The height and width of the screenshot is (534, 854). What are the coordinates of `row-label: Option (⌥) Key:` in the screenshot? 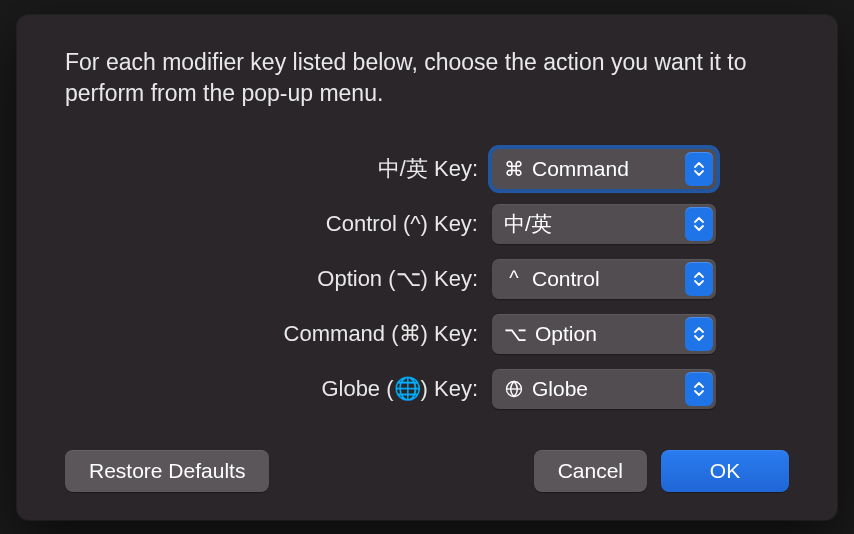 It's located at (308, 279).